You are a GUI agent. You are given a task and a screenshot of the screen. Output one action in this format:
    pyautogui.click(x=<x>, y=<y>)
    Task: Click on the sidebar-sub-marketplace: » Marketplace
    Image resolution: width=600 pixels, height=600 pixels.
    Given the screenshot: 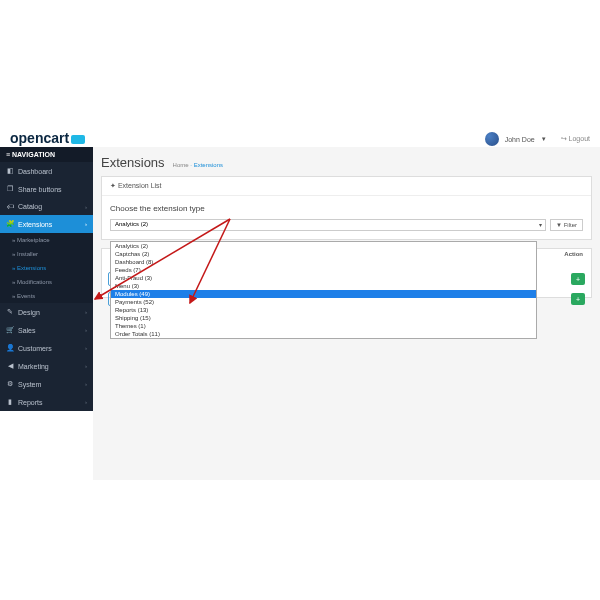 What is the action you would take?
    pyautogui.click(x=46, y=240)
    